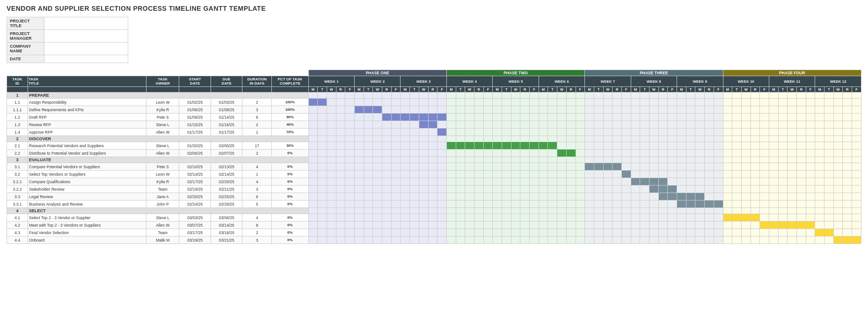 Image resolution: width=868 pixels, height=322 pixels. I want to click on task-owner-cell: Kylie R, so click(163, 110).